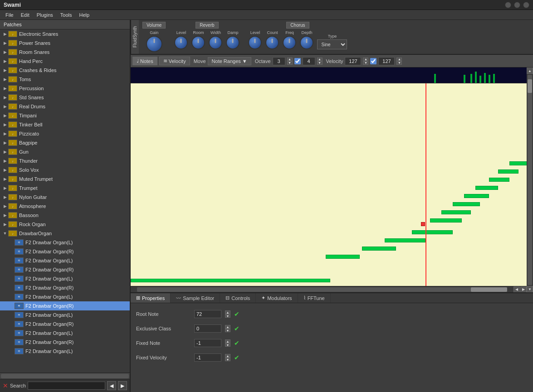 Image resolution: width=533 pixels, height=392 pixels. Describe the element at coordinates (154, 44) in the screenshot. I see `gain-knob` at that location.